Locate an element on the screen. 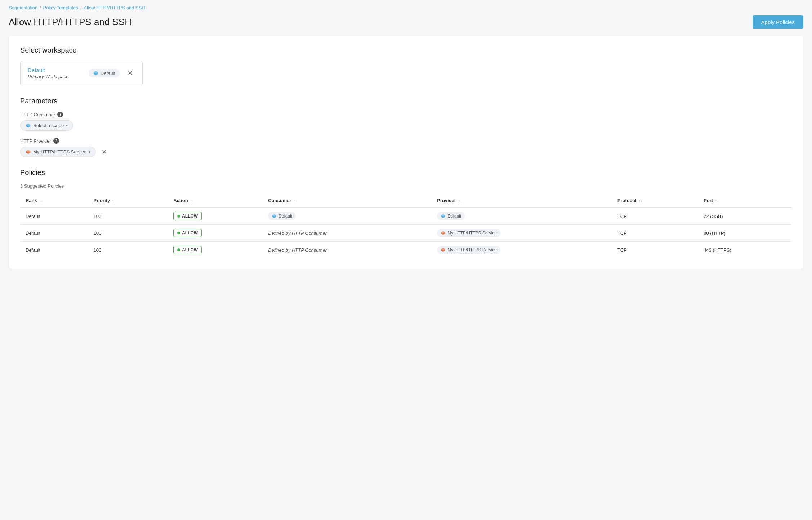 The image size is (812, 520). http-consumer-dropdown-label: Select a scope is located at coordinates (48, 125).